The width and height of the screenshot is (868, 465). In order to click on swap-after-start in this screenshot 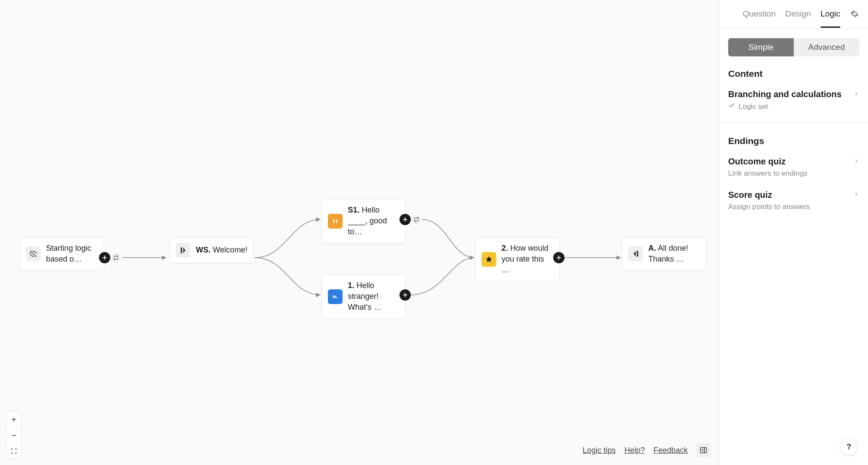, I will do `click(116, 258)`.